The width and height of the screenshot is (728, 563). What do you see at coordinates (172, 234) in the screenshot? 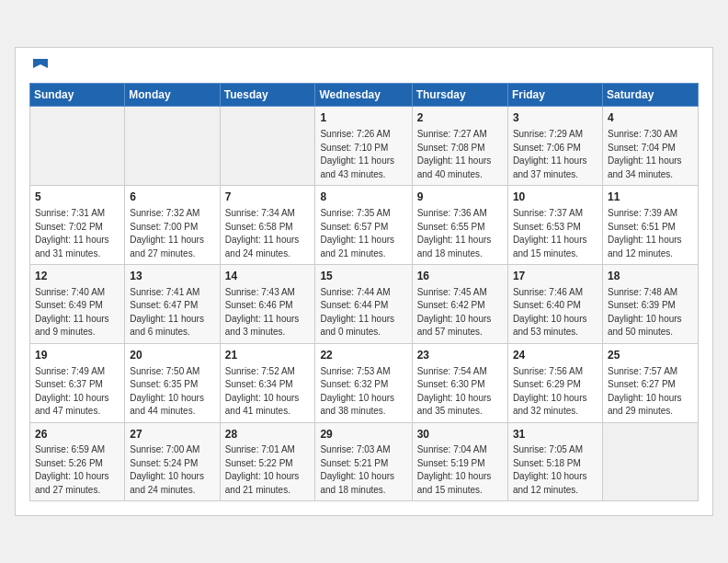
I see `day-info: Sunrise: 7:32 AM Sunset: 7:00 PM Dayligh…` at bounding box center [172, 234].